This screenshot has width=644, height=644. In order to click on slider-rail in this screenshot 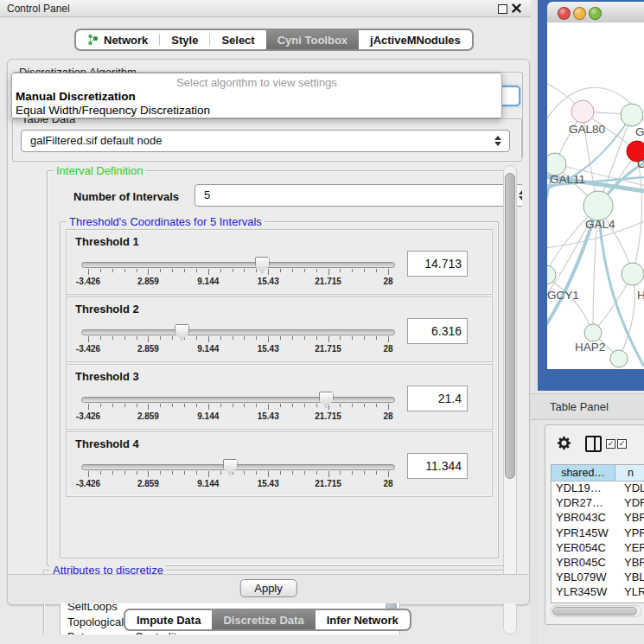, I will do `click(239, 276)`.